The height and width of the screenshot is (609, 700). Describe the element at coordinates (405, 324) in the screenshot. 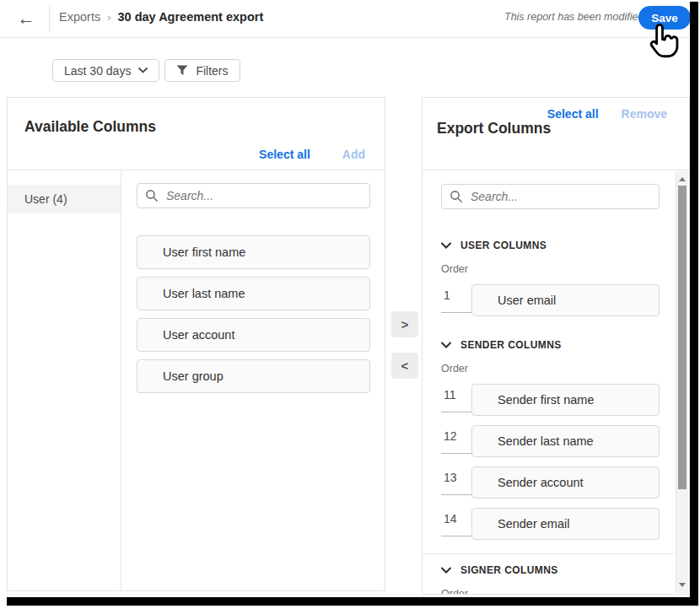

I see `move-right-button: >` at that location.